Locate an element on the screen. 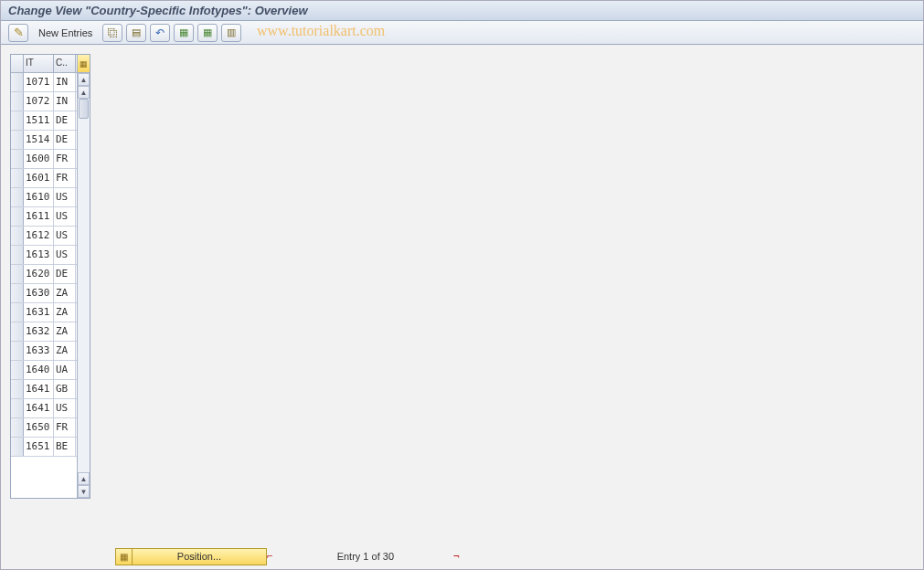 This screenshot has height=570, width=924. cell-it: 1631 is located at coordinates (38, 312).